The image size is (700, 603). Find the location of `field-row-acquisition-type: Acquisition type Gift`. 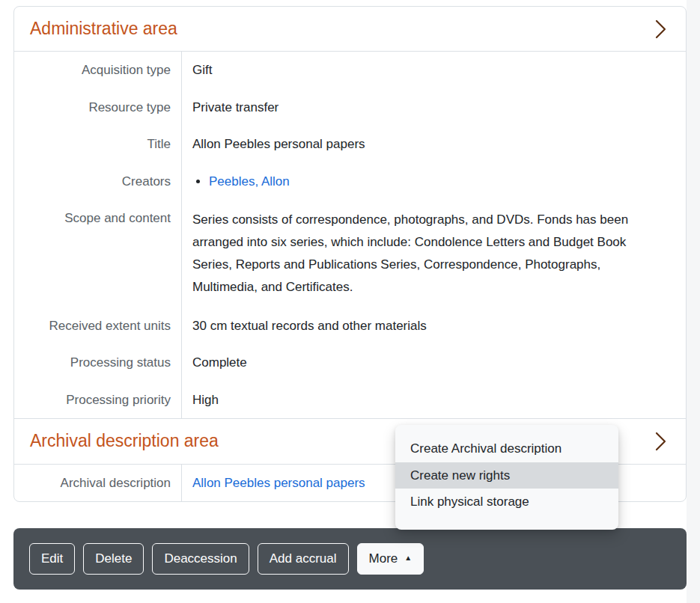

field-row-acquisition-type: Acquisition type Gift is located at coordinates (350, 70).